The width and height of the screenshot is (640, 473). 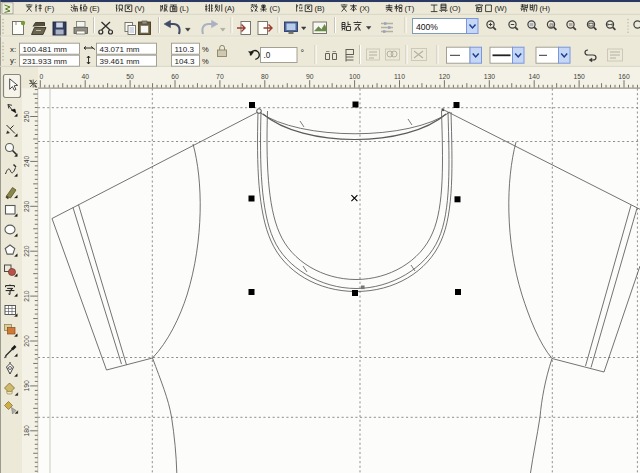 I want to click on svg-text: 200, so click(x=26, y=341).